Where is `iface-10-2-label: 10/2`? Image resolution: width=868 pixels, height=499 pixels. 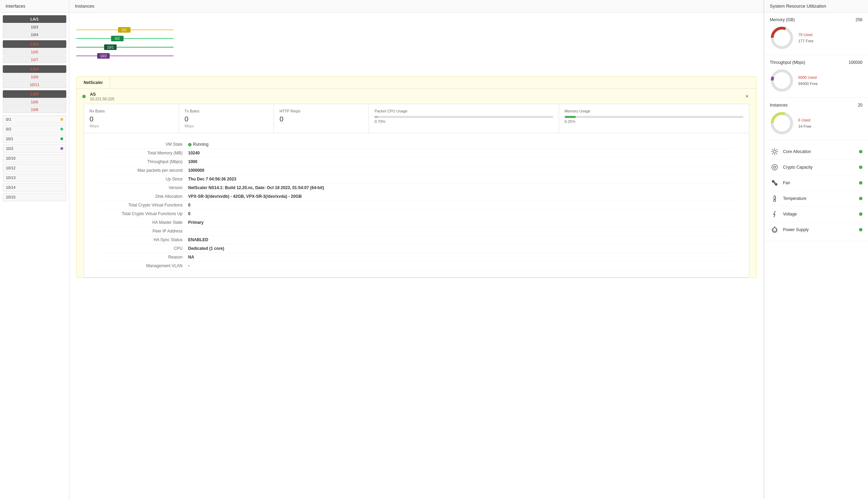
iface-10-2-label: 10/2 is located at coordinates (10, 149).